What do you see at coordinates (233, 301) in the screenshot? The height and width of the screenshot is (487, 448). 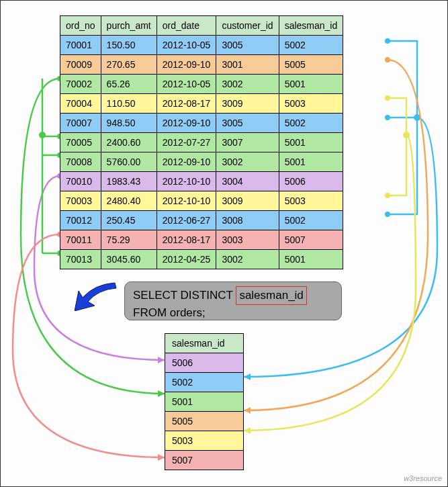 I see `sql-statement-box: SELECT DISTINCT salesman_id FROM orders;` at bounding box center [233, 301].